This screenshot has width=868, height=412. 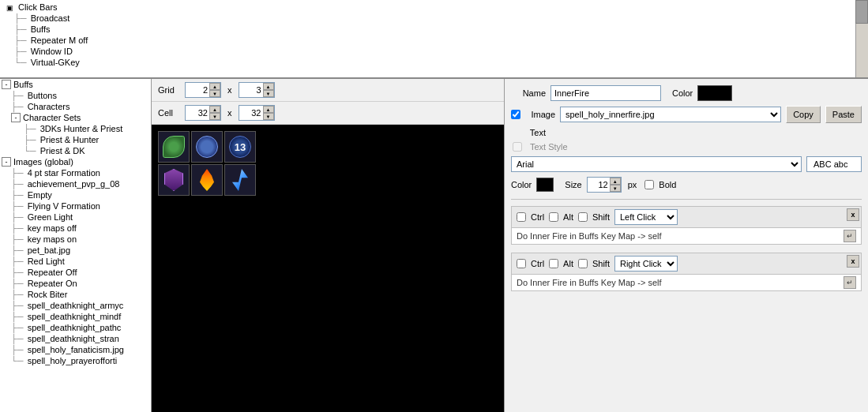 I want to click on grid-y-down: ▼, so click(x=269, y=93).